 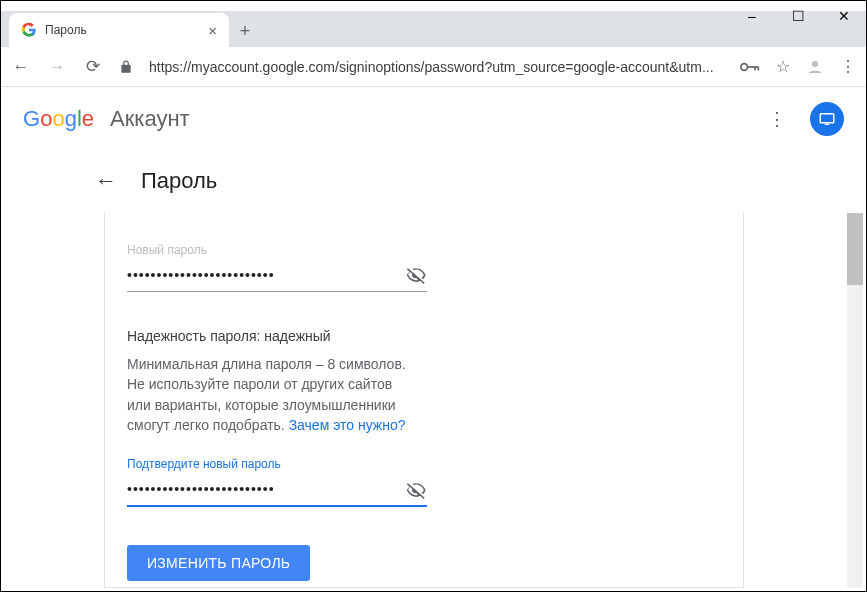 What do you see at coordinates (752, 16) in the screenshot?
I see `window-minimize: –` at bounding box center [752, 16].